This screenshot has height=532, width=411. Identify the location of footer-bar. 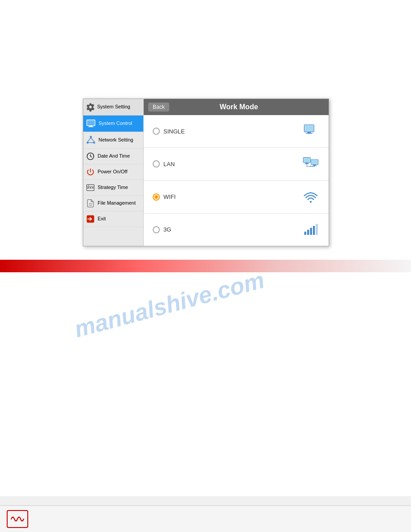
(206, 519).